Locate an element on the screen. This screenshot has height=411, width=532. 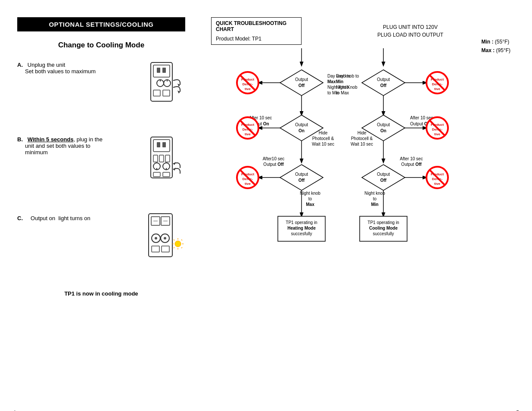
no-symbol-5: Product Defec- tive is located at coordinates (437, 128).